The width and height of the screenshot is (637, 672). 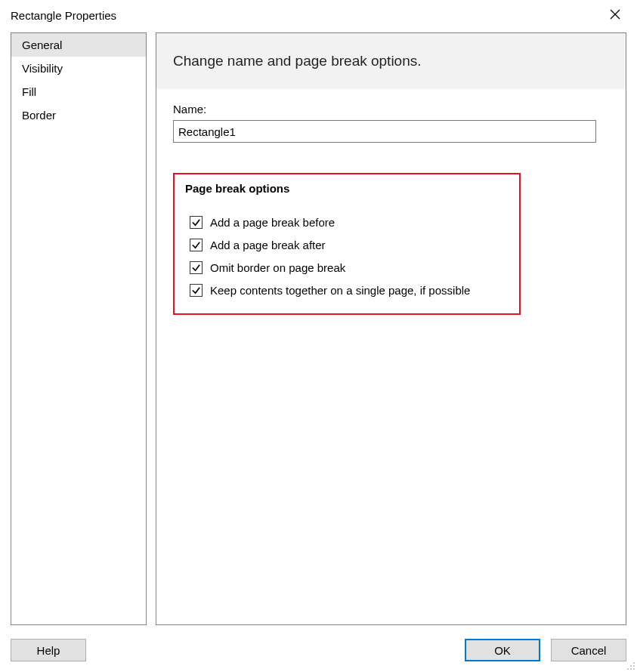 I want to click on sidebar-item-label: Border, so click(x=39, y=115).